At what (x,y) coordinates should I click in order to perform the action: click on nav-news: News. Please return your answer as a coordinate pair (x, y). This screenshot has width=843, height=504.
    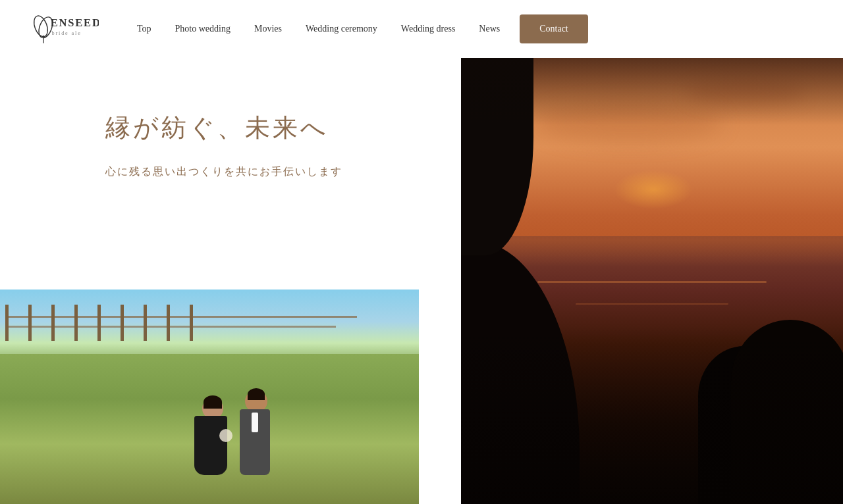
    Looking at the image, I should click on (489, 29).